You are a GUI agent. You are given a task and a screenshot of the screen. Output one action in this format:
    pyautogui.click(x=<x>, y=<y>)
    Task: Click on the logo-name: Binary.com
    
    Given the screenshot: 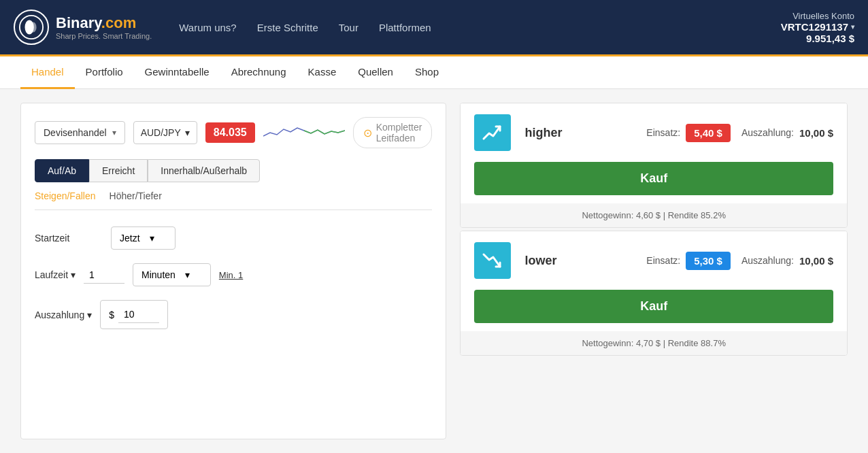 What is the action you would take?
    pyautogui.click(x=103, y=23)
    